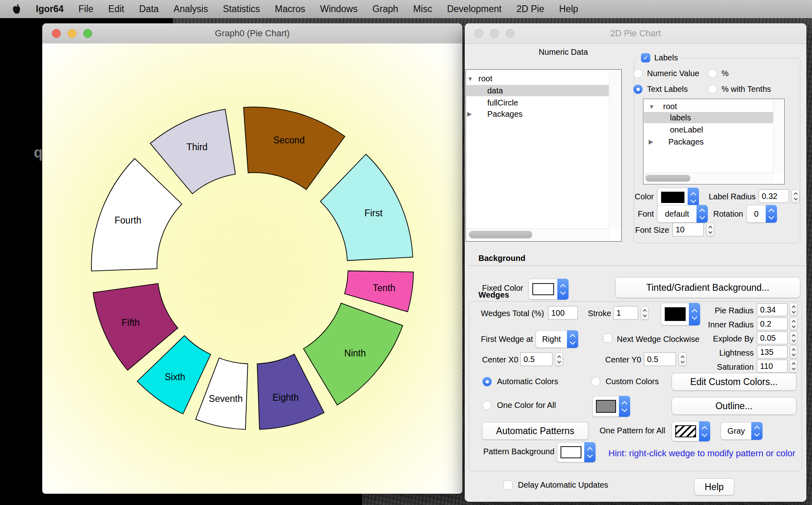 The height and width of the screenshot is (505, 812). What do you see at coordinates (50, 9) in the screenshot?
I see `menu-item-igor64: Igor64` at bounding box center [50, 9].